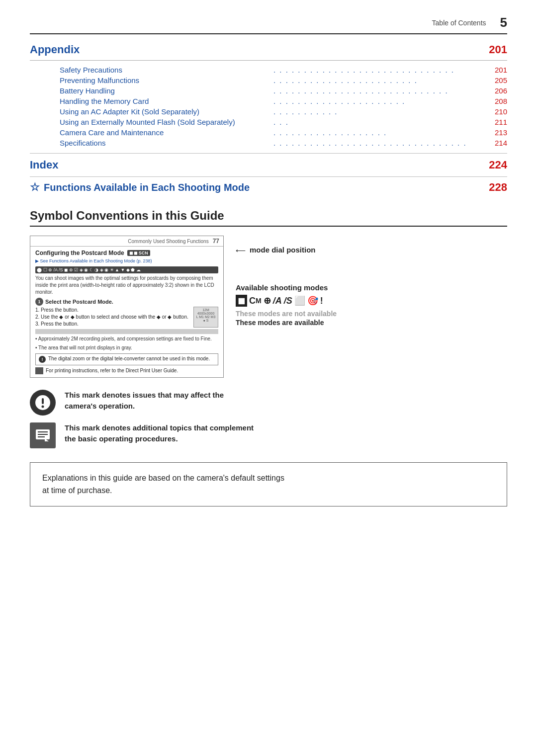 The height and width of the screenshot is (756, 537). I want to click on mockup-step-content: 1. Press the button. 2. Use the ◆ or ◆ b…, so click(127, 317).